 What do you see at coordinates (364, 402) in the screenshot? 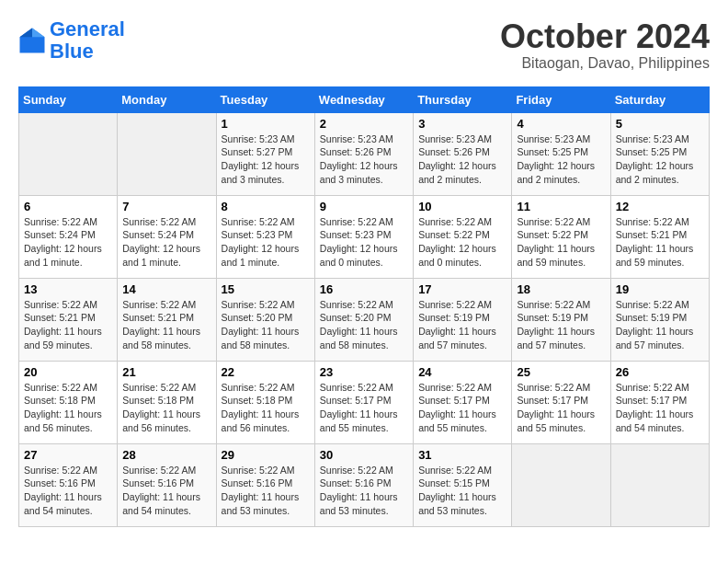
I see `calendar-cell: 23Sunrise: 5:22 AM Sunset: 5:17 PM Dayli…` at bounding box center [364, 402].